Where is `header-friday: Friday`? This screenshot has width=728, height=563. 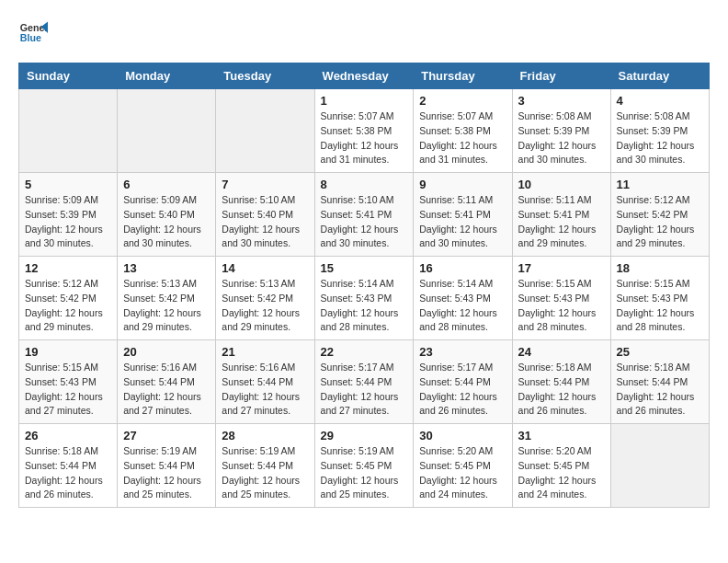
header-friday: Friday is located at coordinates (561, 76).